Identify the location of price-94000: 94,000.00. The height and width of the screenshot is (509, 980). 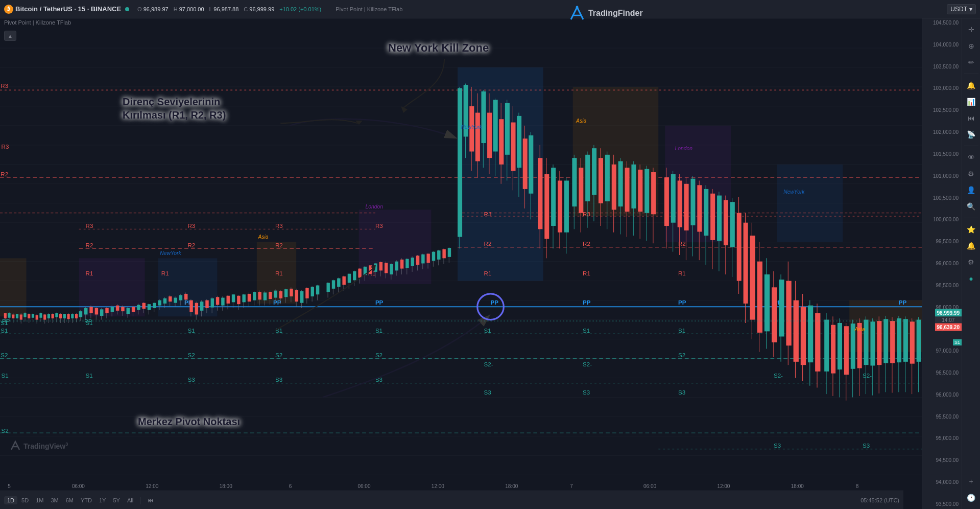
(942, 482).